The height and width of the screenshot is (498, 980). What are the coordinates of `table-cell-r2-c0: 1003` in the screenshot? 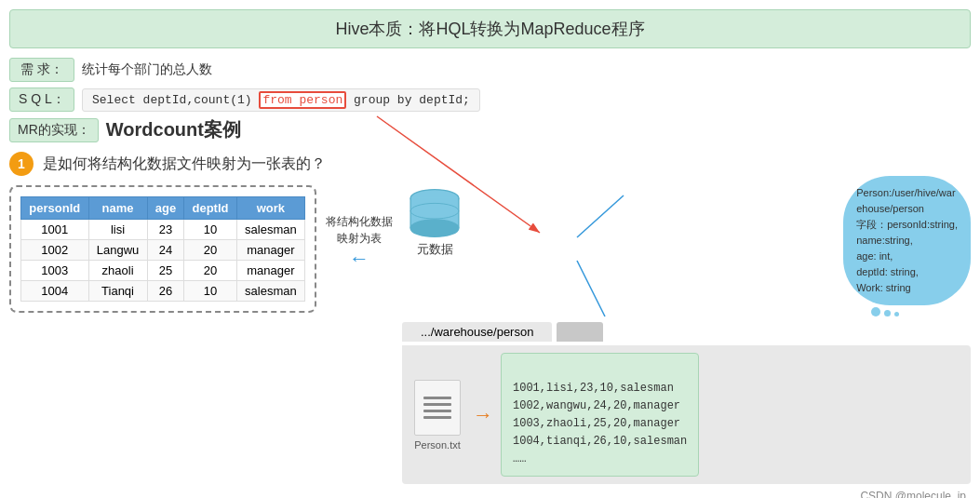 It's located at (56, 271).